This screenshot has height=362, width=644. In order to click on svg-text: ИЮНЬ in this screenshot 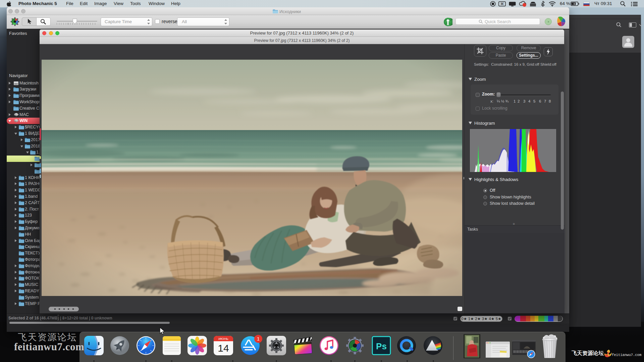, I will do `click(223, 339)`.